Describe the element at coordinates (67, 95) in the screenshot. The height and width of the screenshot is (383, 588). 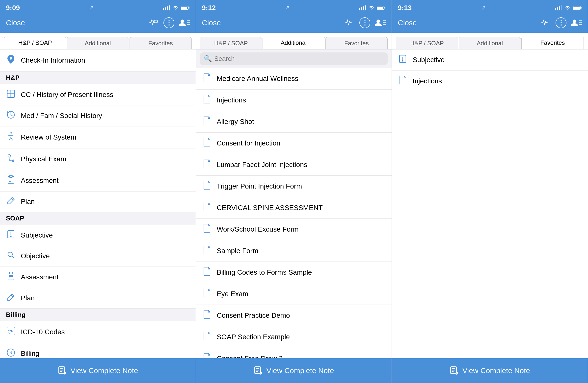
I see `cc-history-label: CC / History of Present Illness` at that location.